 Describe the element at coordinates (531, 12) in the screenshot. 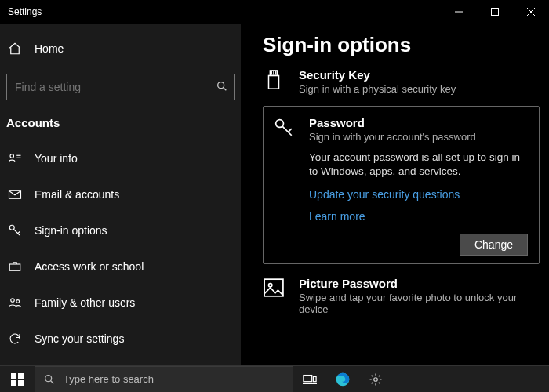

I see `close-button` at that location.